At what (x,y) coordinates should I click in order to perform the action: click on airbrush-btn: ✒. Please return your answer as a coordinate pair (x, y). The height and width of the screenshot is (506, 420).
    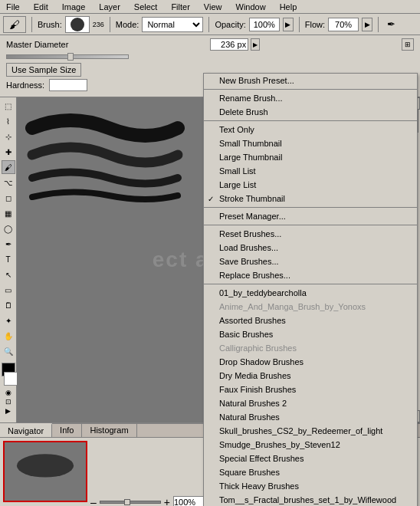
    Looking at the image, I should click on (391, 25).